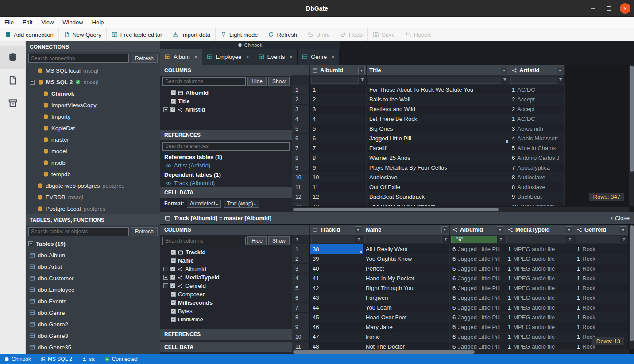 Image resolution: width=634 pixels, height=364 pixels. Describe the element at coordinates (301, 298) in the screenshot. I see `row-number: 6` at that location.